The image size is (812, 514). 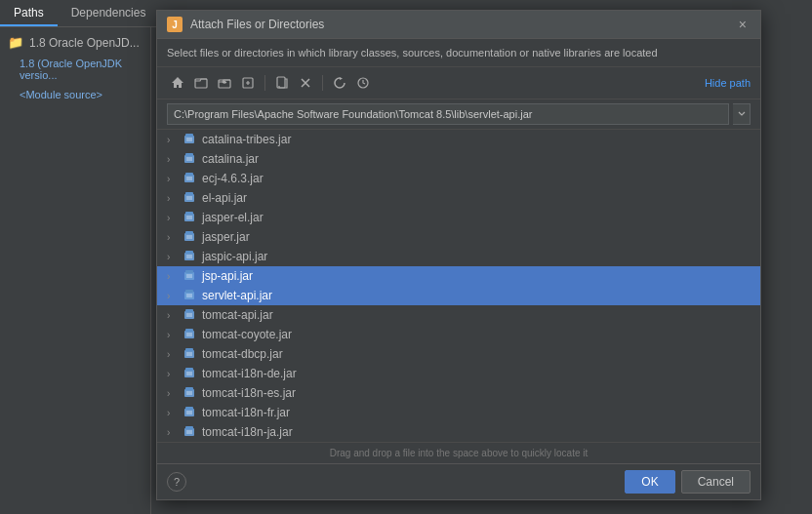 I want to click on file-name-label: jaspic-api.jar, so click(x=234, y=257).